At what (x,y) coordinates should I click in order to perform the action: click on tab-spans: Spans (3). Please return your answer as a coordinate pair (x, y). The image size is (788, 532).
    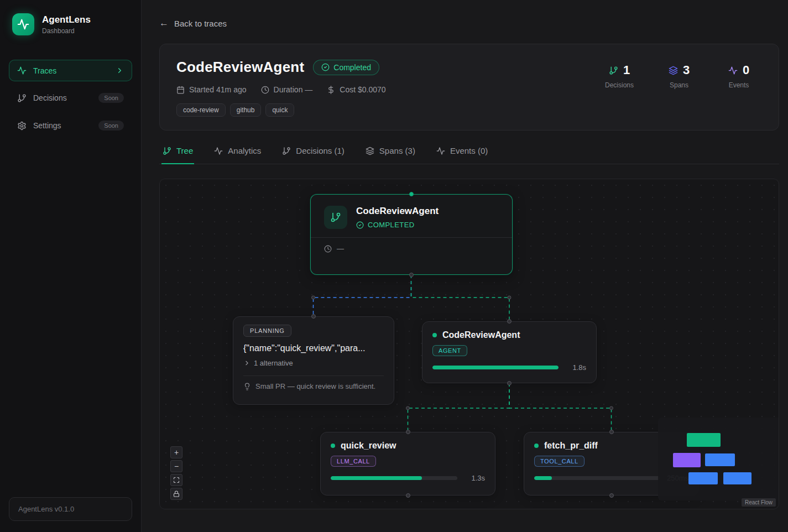
    Looking at the image, I should click on (390, 155).